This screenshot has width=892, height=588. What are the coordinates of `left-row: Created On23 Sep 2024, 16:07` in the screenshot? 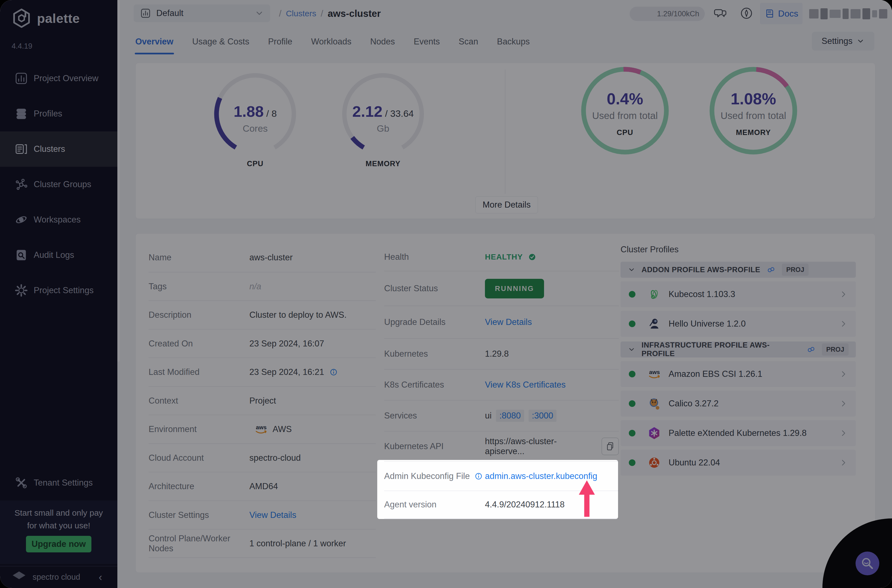 It's located at (262, 343).